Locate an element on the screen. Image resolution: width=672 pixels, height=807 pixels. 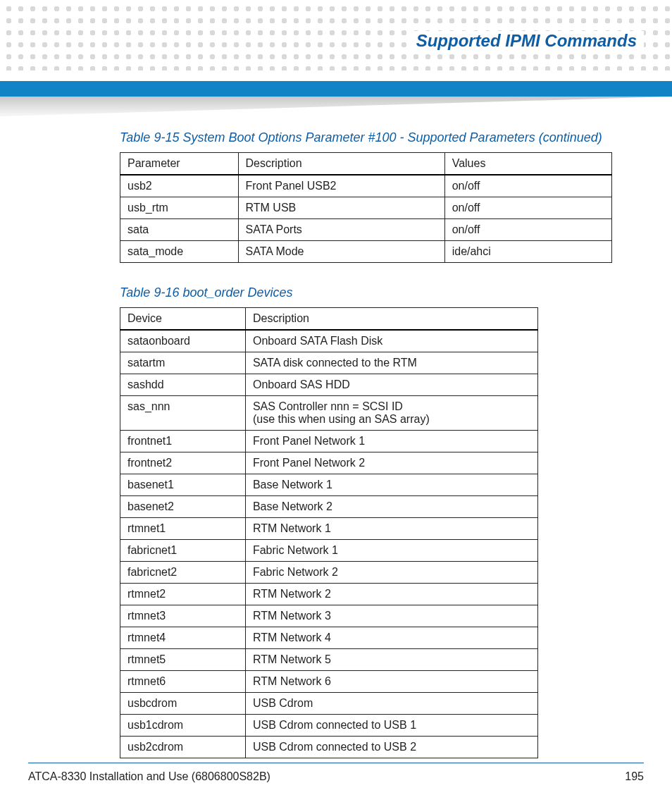
table-row: sashddOnboard SAS HDD is located at coordinates (330, 385).